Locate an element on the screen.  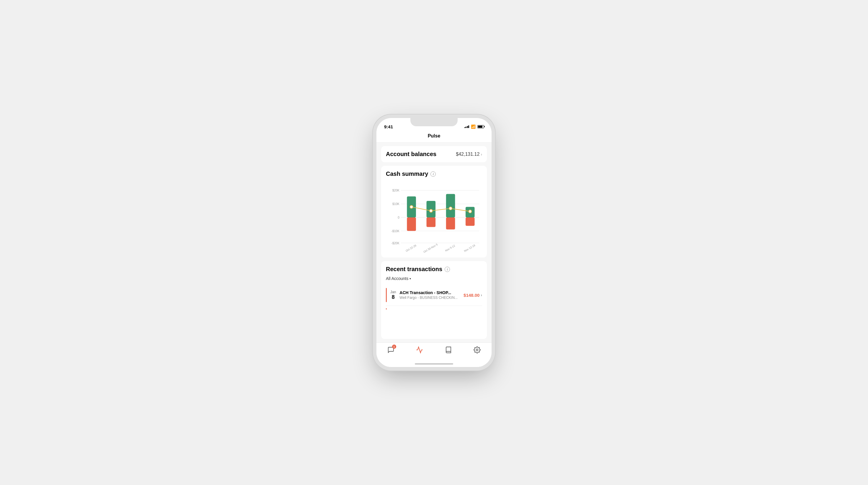
recent-transactions-info-icon: i is located at coordinates (447, 269).